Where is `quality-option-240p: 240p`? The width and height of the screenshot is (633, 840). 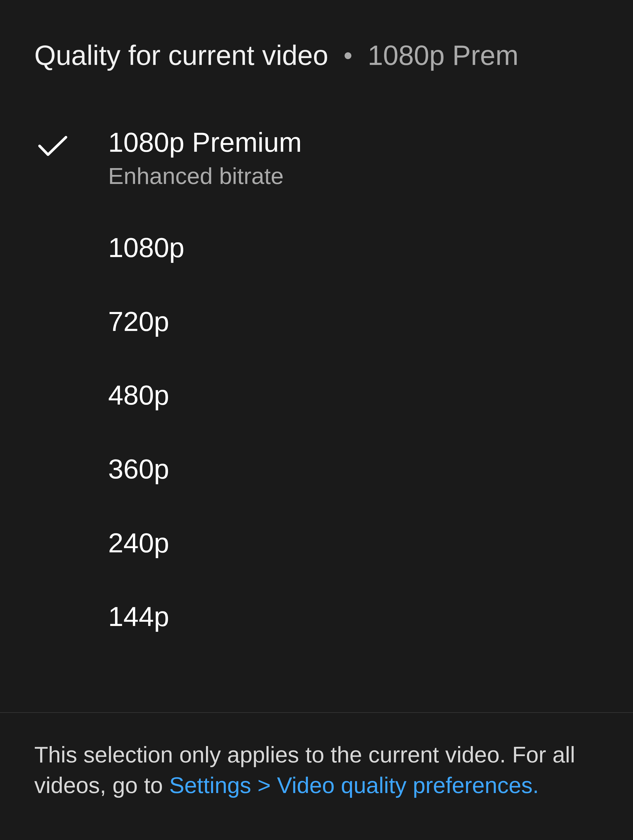
quality-option-240p: 240p is located at coordinates (316, 543).